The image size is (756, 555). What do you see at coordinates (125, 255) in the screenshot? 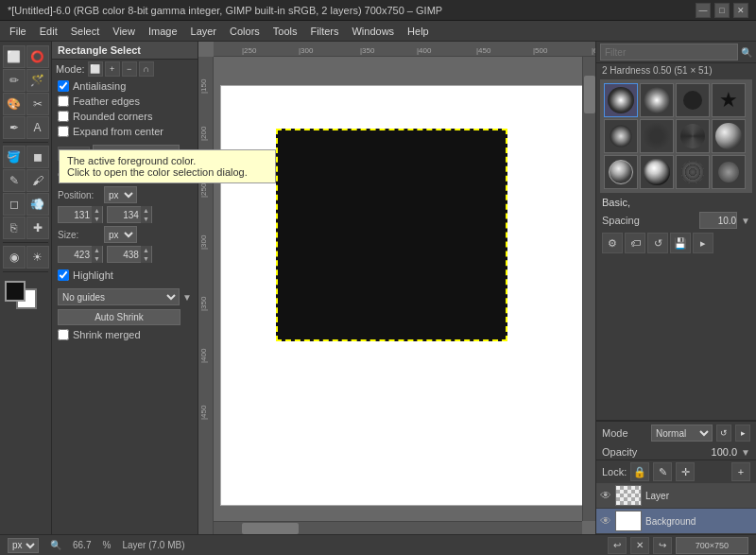
I see `size-h-input` at bounding box center [125, 255].